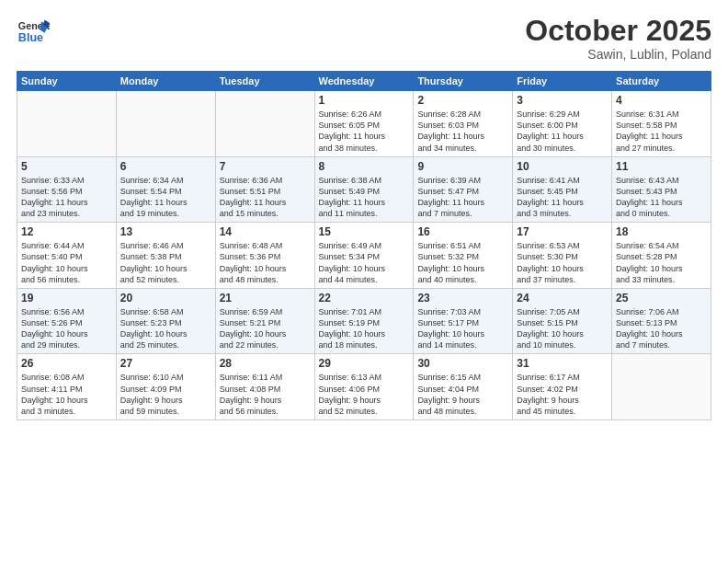 Image resolution: width=728 pixels, height=563 pixels. I want to click on day-info: Sunrise: 6:38 AM Sunset: 5:49 PM Dayligh…, so click(364, 197).